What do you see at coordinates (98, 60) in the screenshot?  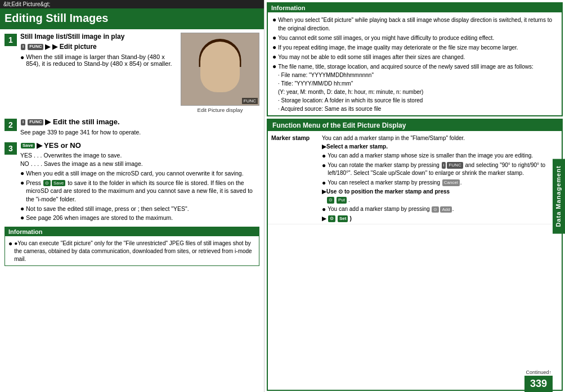 I see `step-1-bullet: ● When the still image is larger than St…` at bounding box center [98, 60].